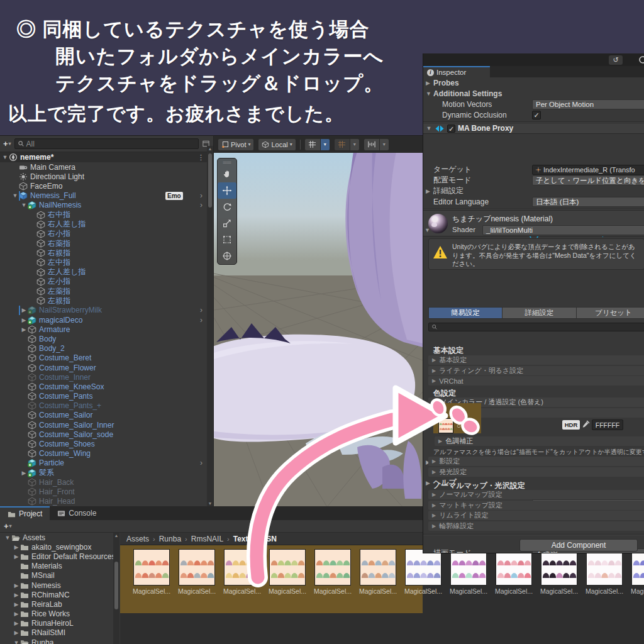  What do you see at coordinates (103, 224) in the screenshot?
I see `hierarchy-item: 右人差し指` at bounding box center [103, 224].